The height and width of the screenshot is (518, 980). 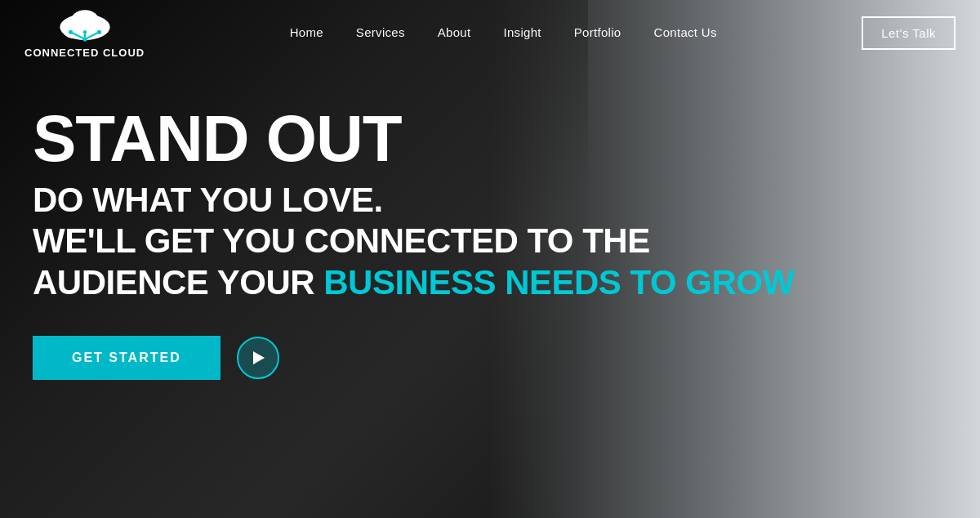 I want to click on nav-link-services: Services, so click(x=381, y=33).